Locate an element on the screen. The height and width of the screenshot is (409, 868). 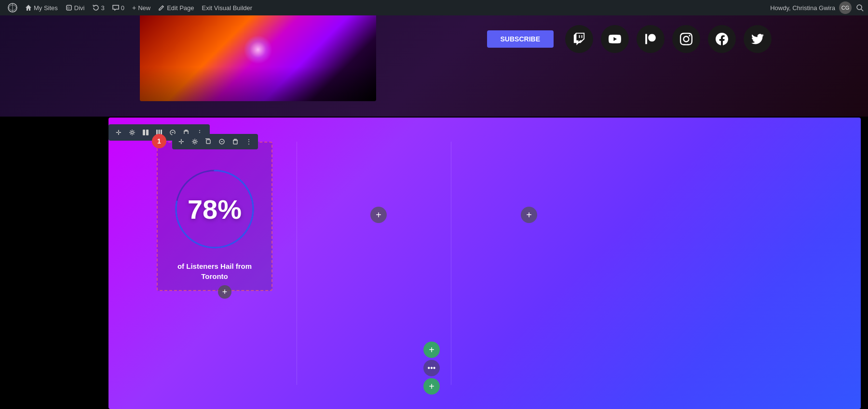
updates-link: 3 is located at coordinates (98, 8).